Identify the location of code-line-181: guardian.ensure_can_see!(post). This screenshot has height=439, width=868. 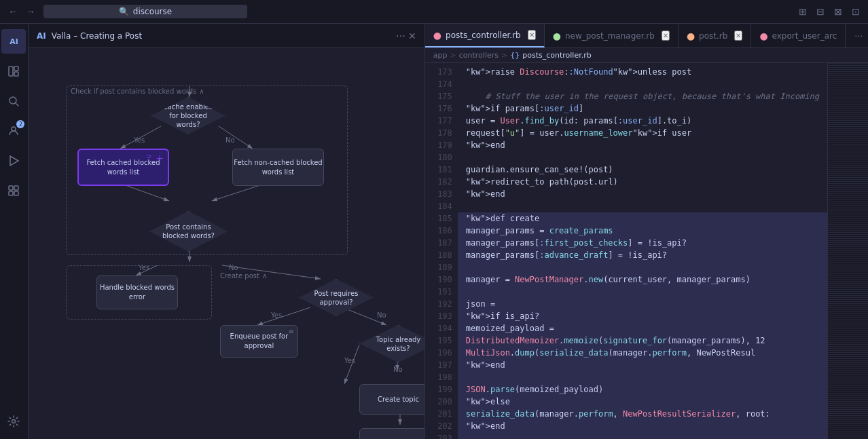
(643, 170).